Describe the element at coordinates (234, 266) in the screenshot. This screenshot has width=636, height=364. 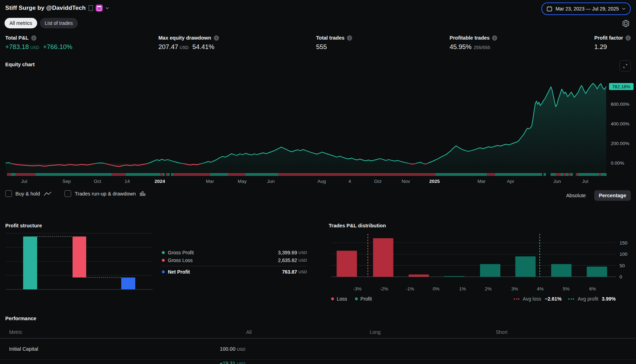
I see `legend-divider` at that location.